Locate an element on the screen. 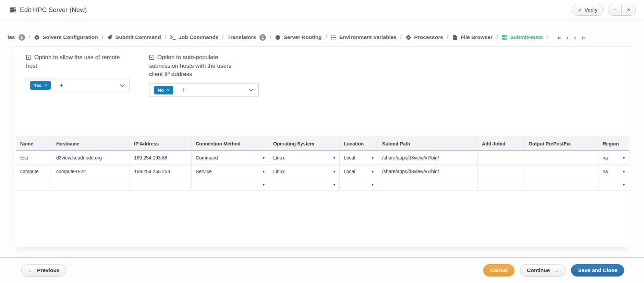 The image size is (644, 283). title-group: Edit HPC Server (New) is located at coordinates (48, 10).